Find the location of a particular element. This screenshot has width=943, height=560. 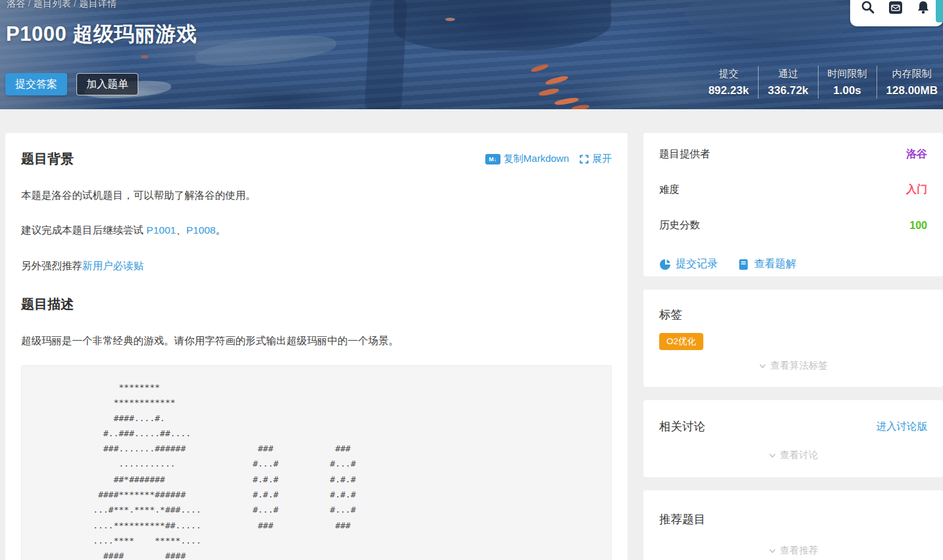

stat-memory-limit: 内存限制 128.00MB is located at coordinates (910, 83).